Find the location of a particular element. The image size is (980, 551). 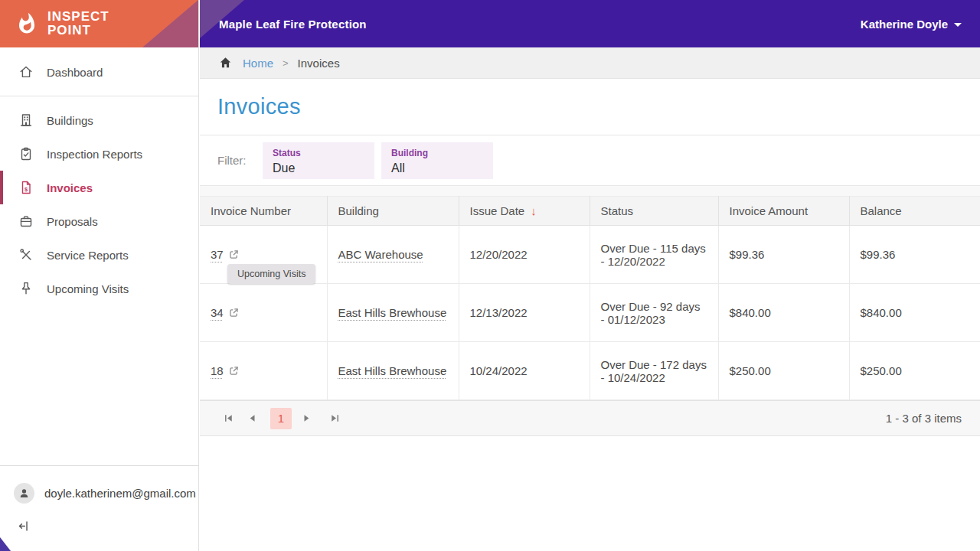

company-name: Maple Leaf Fire Protection is located at coordinates (292, 24).